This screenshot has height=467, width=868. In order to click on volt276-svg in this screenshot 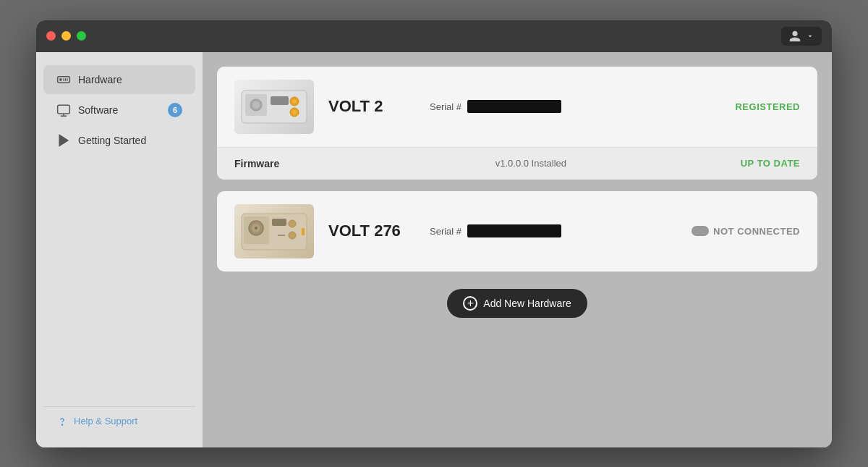, I will do `click(274, 232)`.